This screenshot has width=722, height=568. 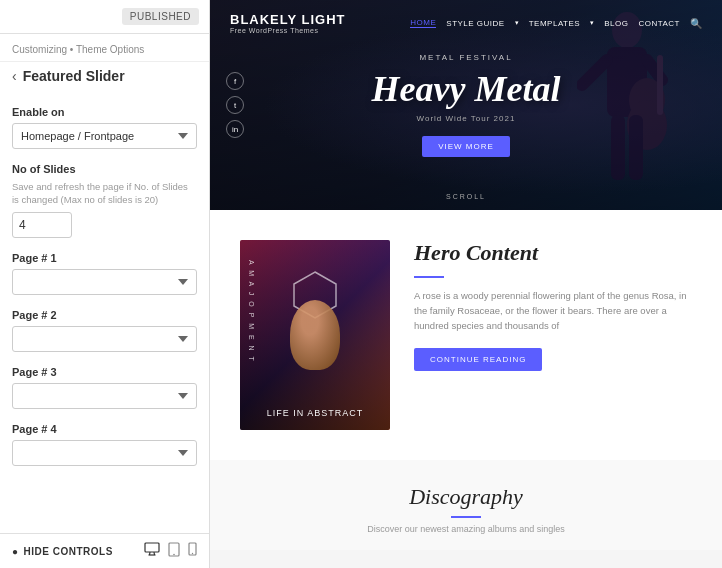 What do you see at coordinates (466, 89) in the screenshot?
I see `hero-title: Heavy Metal` at bounding box center [466, 89].